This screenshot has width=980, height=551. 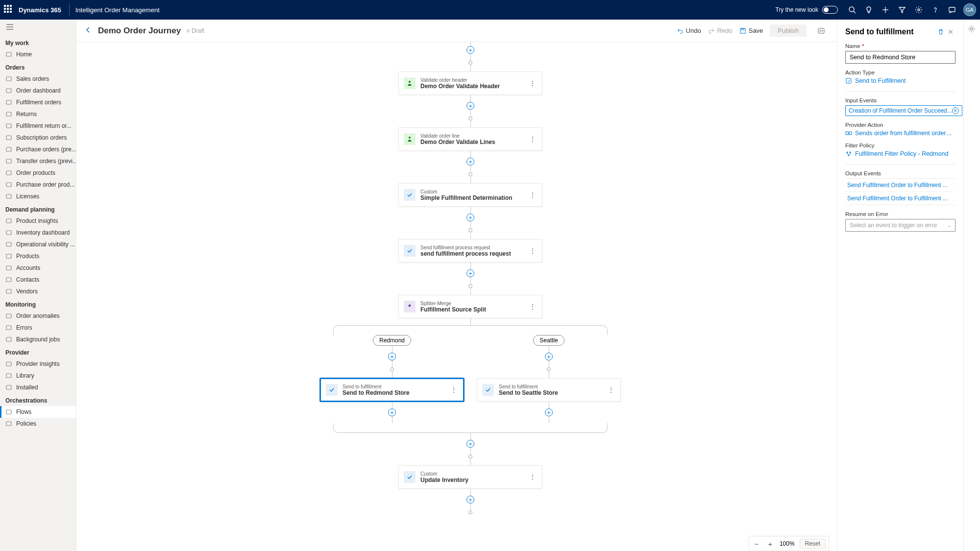 I want to click on avatar: GA, so click(x=970, y=10).